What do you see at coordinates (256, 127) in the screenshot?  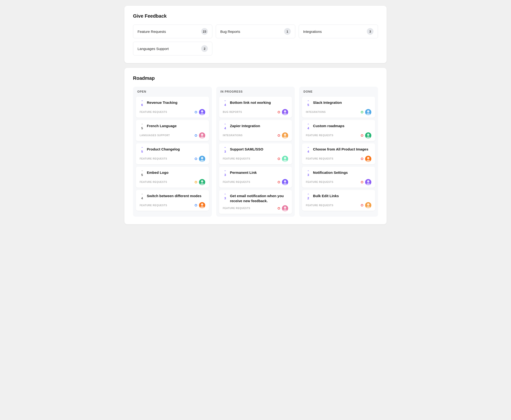 I see `card-top: ⌃ 4 Zapier Integration` at bounding box center [256, 127].